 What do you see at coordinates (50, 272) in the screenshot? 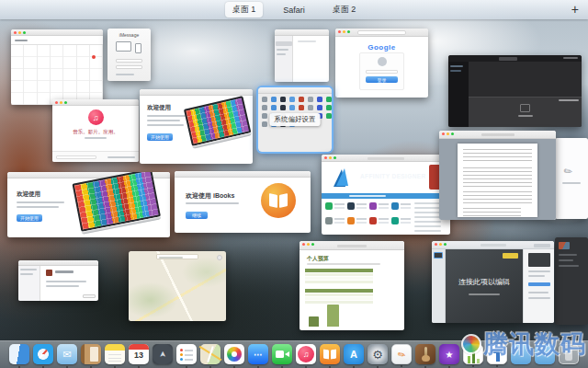
I see `contact-avatar` at bounding box center [50, 272].